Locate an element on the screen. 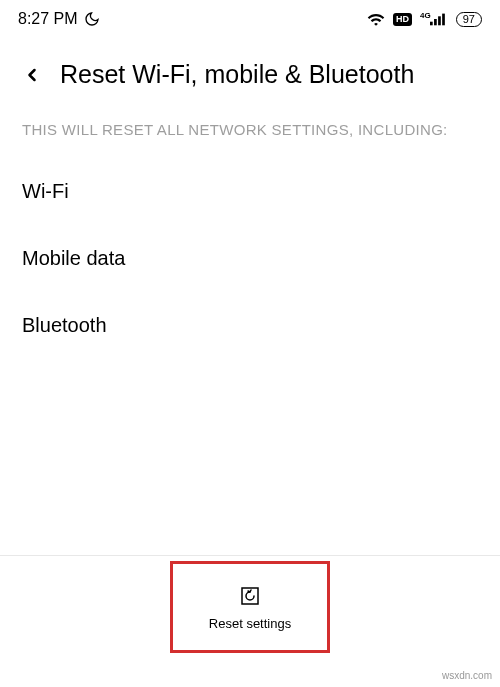 The image size is (500, 687). status-time: 8:27 PM is located at coordinates (48, 19).